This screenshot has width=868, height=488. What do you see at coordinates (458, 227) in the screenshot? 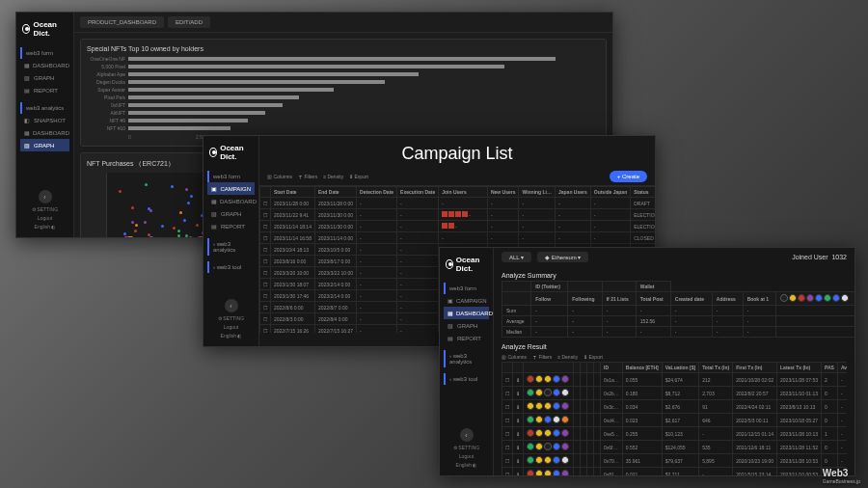
I see `table-row: ☐2023/11/14 18:142023/11/30 0:00-------E…` at bounding box center [458, 227].